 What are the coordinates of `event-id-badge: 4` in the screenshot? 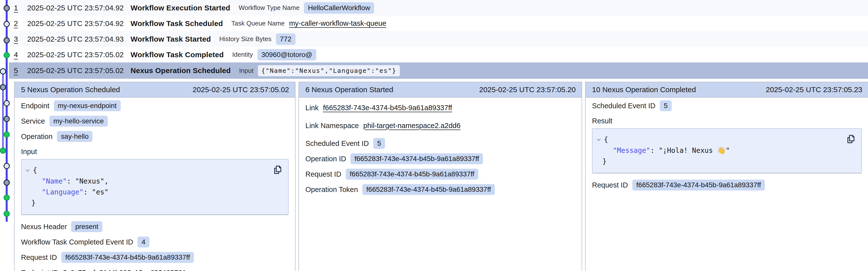 It's located at (144, 242).